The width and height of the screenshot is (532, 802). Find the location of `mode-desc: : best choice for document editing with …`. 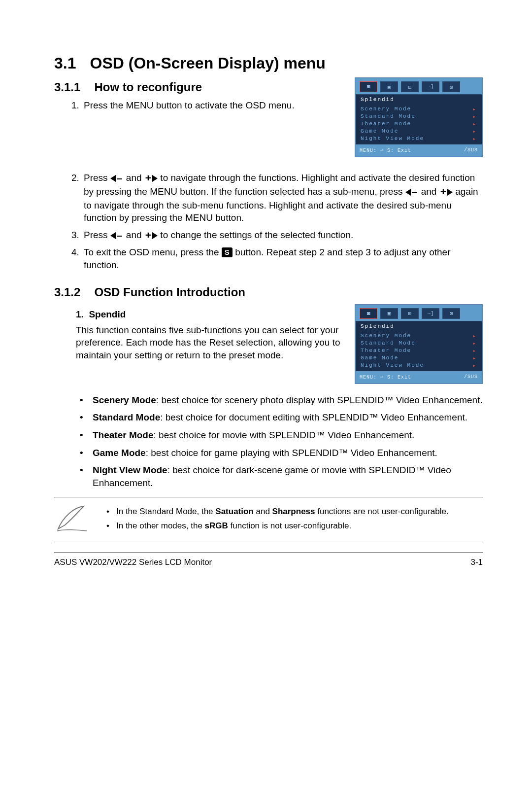

mode-desc: : best choice for document editing with … is located at coordinates (314, 417).